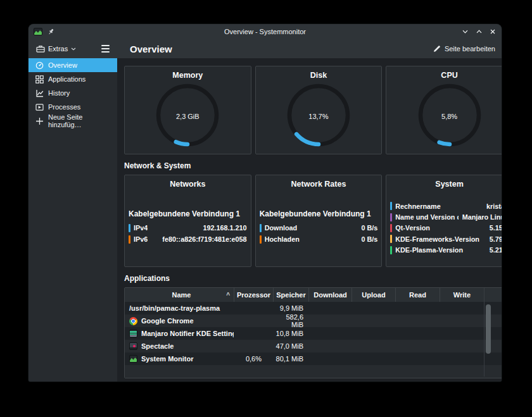 Image resolution: width=532 pixels, height=417 pixels. Describe the element at coordinates (319, 185) in the screenshot. I see `panel-title: Network Rates` at that location.